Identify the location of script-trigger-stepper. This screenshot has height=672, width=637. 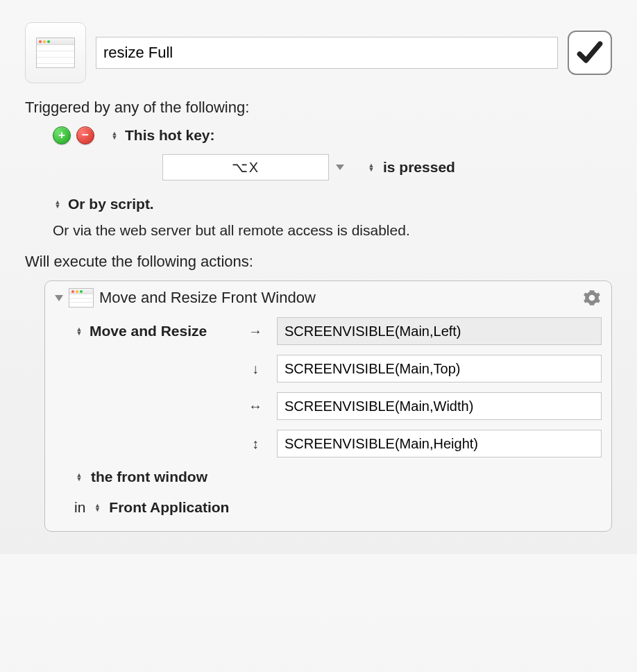
(58, 204).